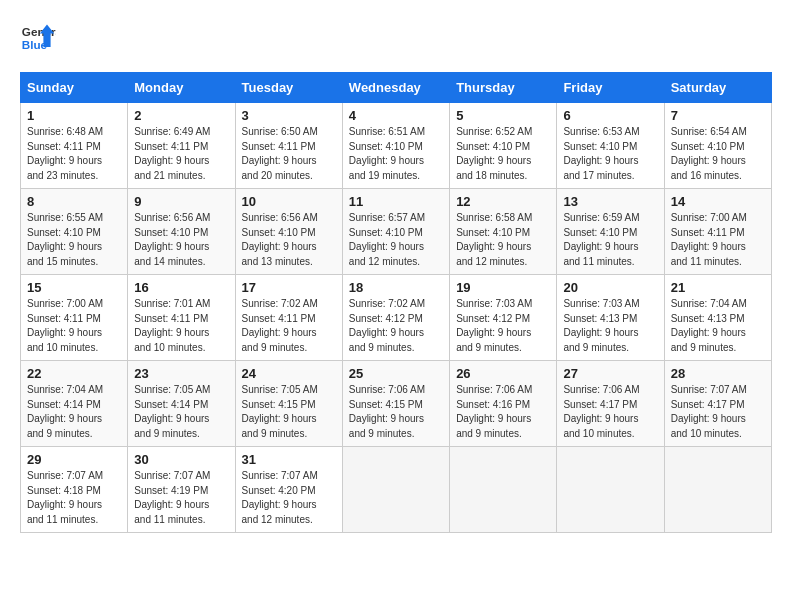 The height and width of the screenshot is (612, 792). I want to click on day-info: Sunrise: 7:06 AMSunset: 4:17 PMDaylight:…, so click(601, 412).